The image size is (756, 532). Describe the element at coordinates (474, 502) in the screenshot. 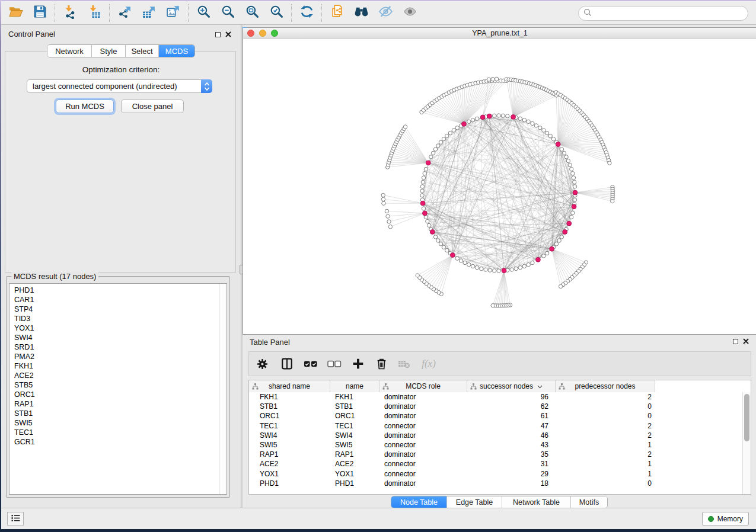

I see `tab-edge-table: Edge Table` at that location.